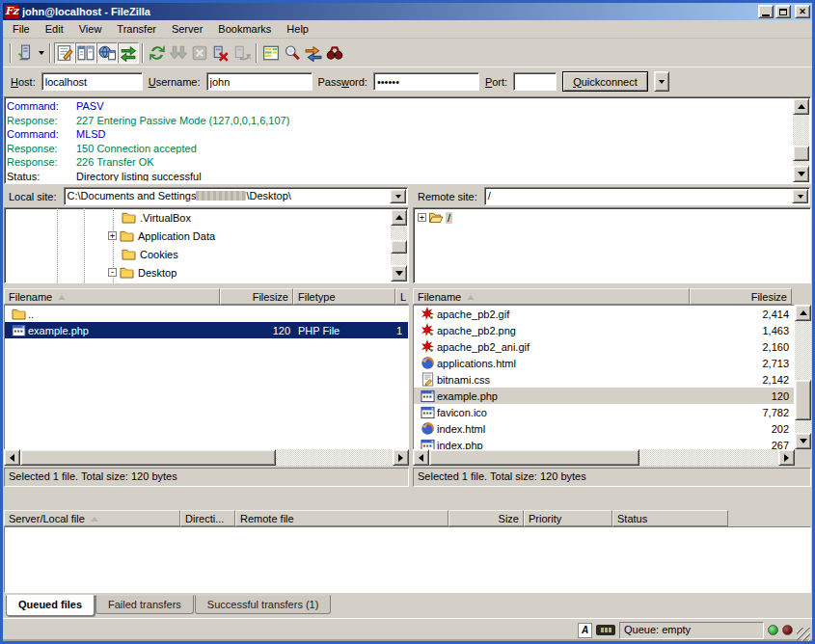 The width and height of the screenshot is (815, 644). Describe the element at coordinates (611, 218) in the screenshot. I see `tree-item-root: +/` at that location.